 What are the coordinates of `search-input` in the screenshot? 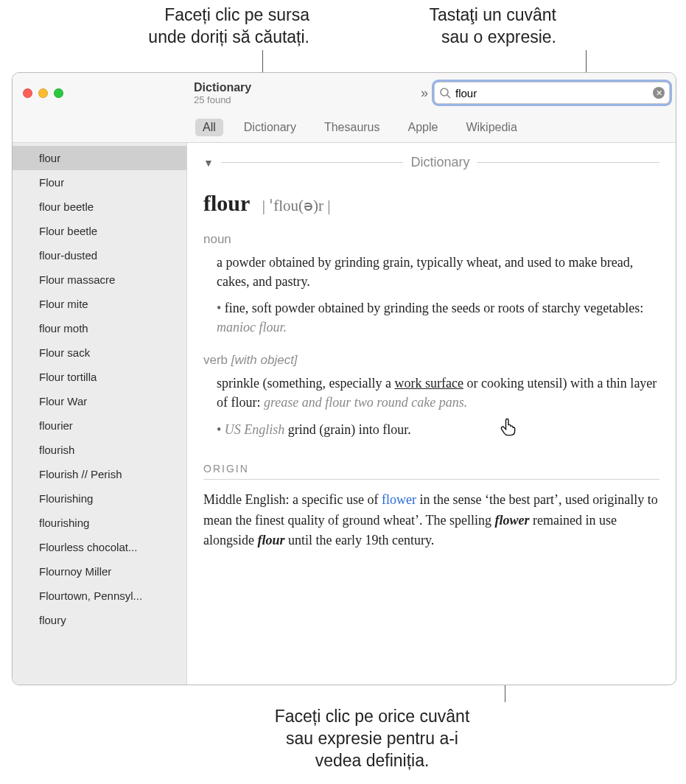 It's located at (552, 93).